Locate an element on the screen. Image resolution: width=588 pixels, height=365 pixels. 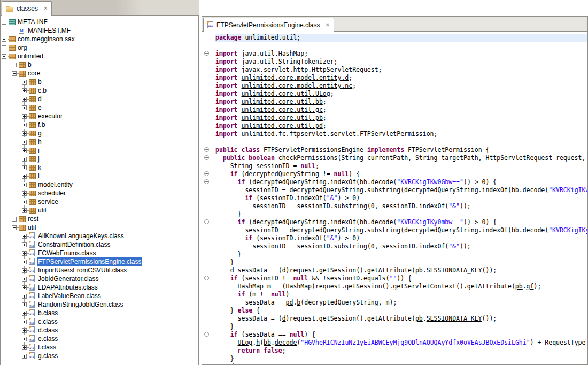
tree-item: executor is located at coordinates (99, 116).